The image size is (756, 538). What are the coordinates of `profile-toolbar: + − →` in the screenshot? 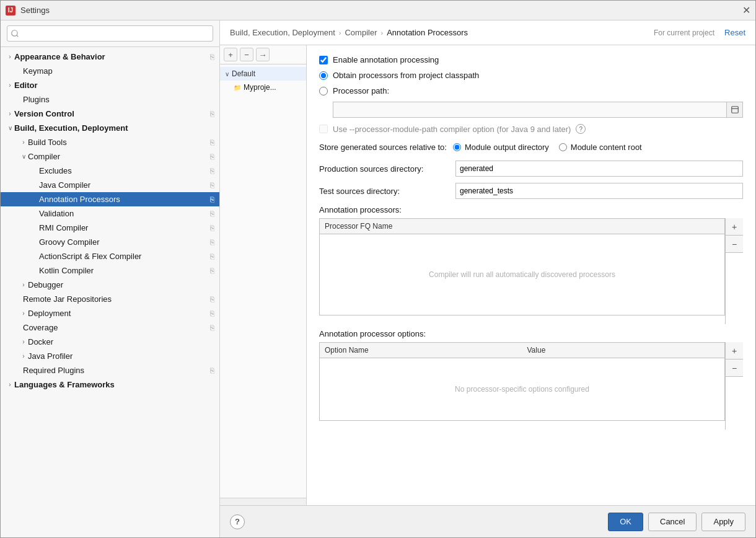 It's located at (263, 55).